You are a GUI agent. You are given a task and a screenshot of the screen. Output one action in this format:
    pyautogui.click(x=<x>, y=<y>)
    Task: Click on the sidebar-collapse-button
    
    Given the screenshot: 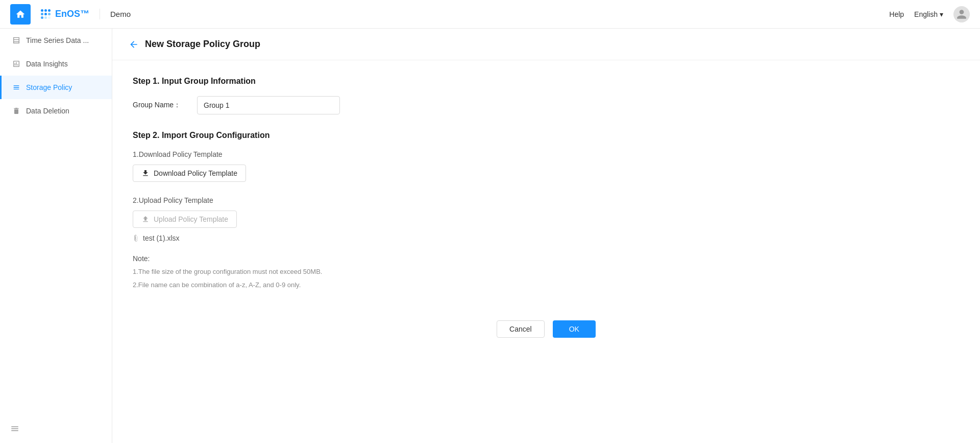 What is the action you would take?
    pyautogui.click(x=56, y=429)
    